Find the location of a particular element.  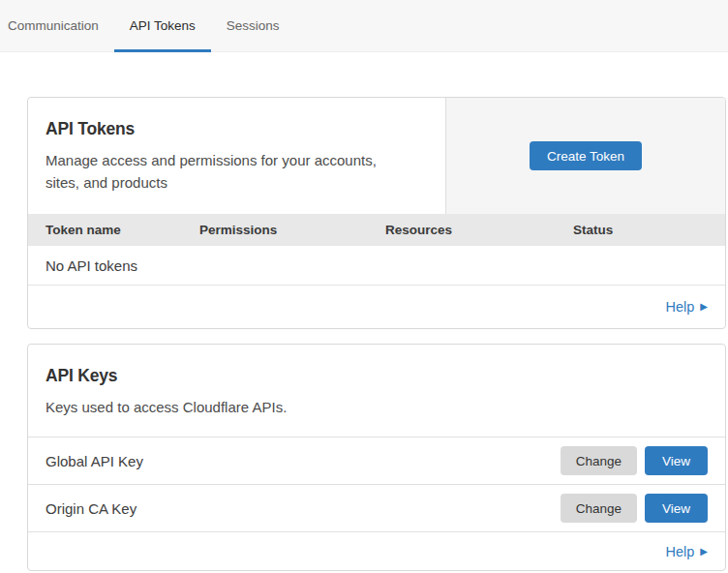

column-resources: Resources is located at coordinates (479, 230).